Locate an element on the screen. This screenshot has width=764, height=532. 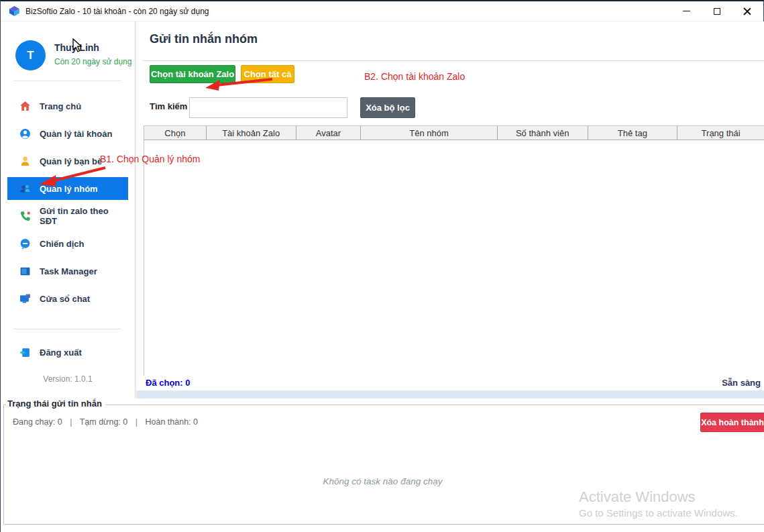
annotation-b2: B2. Chọn tài khoản Zalo is located at coordinates (415, 76).